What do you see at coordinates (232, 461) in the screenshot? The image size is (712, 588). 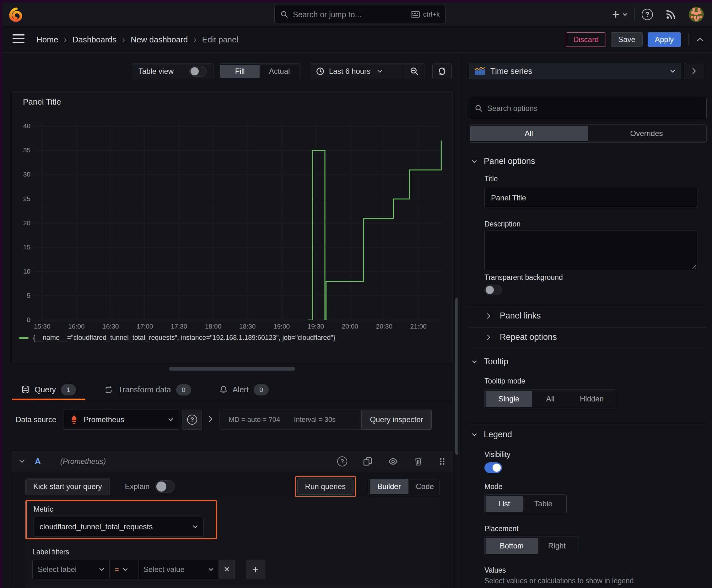 I see `query-row-header: A (Prometheus) ?` at bounding box center [232, 461].